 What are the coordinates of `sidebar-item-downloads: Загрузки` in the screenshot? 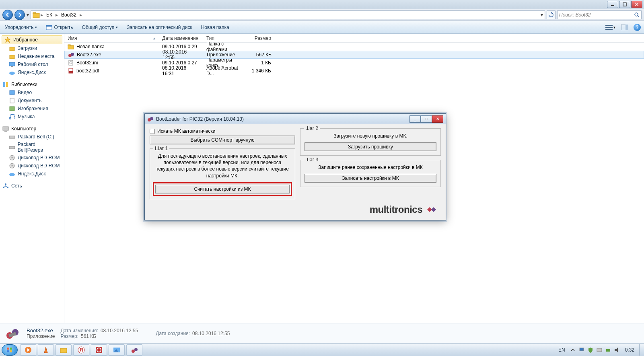 It's located at (32, 48).